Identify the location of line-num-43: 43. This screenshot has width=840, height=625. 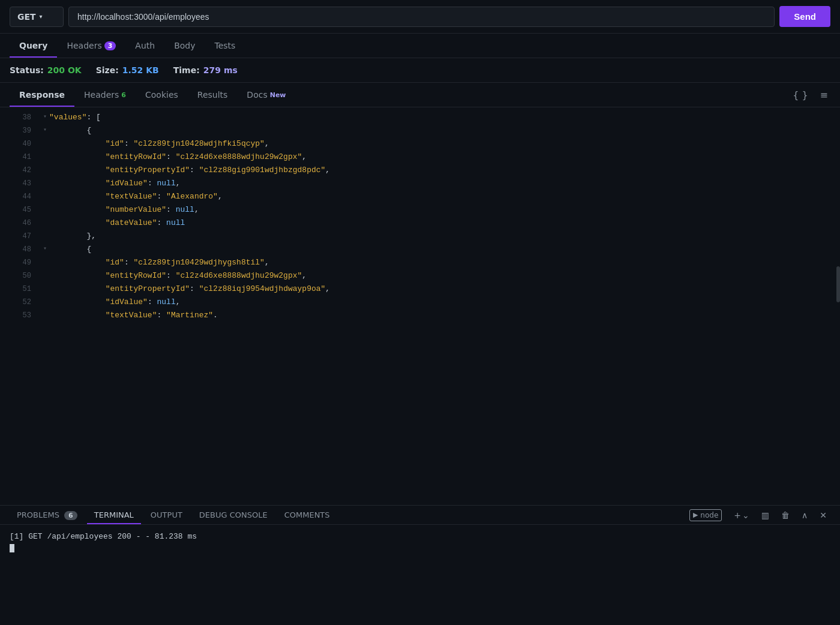
(20, 184).